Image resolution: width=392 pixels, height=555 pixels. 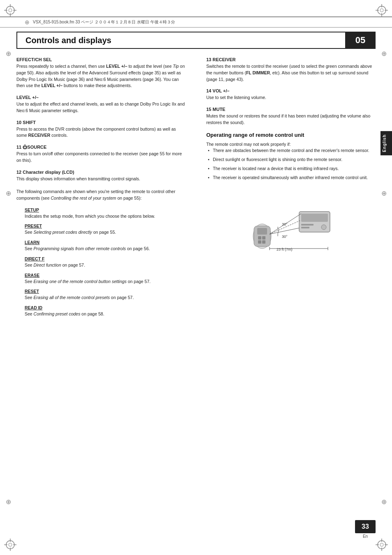 I want to click on section-title-shift: 10 SHIFT, so click(x=101, y=122).